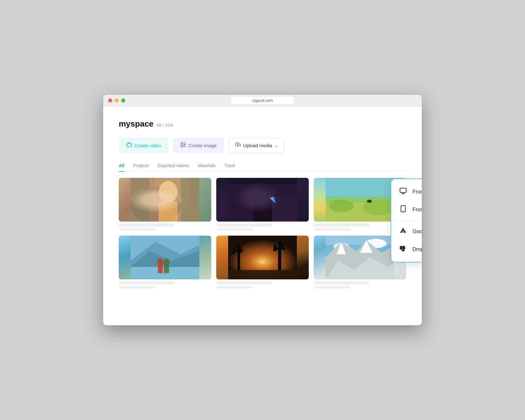 The height and width of the screenshot is (420, 525). What do you see at coordinates (417, 232) in the screenshot?
I see `dropdown-label-google-drive: Google Drive` at bounding box center [417, 232].